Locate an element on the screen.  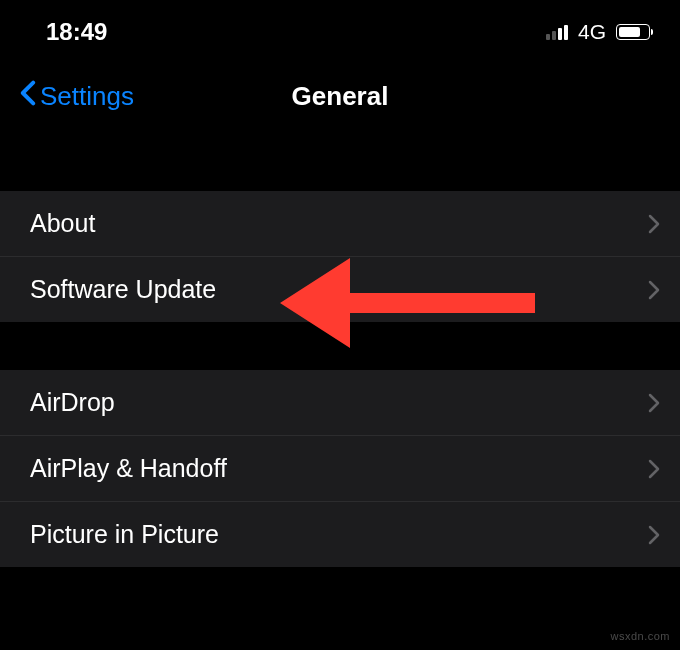
about-row: About is located at coordinates (340, 224).